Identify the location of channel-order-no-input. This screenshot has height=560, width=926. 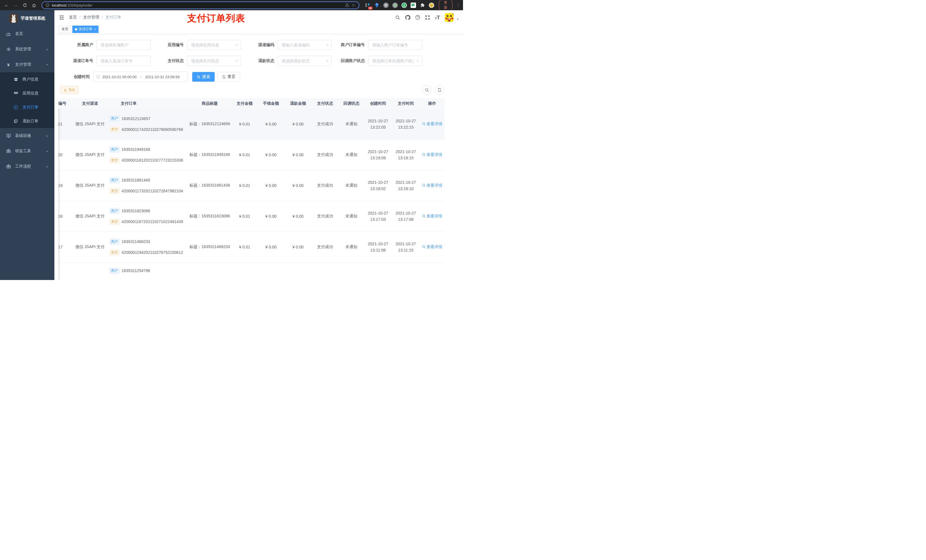
(124, 61).